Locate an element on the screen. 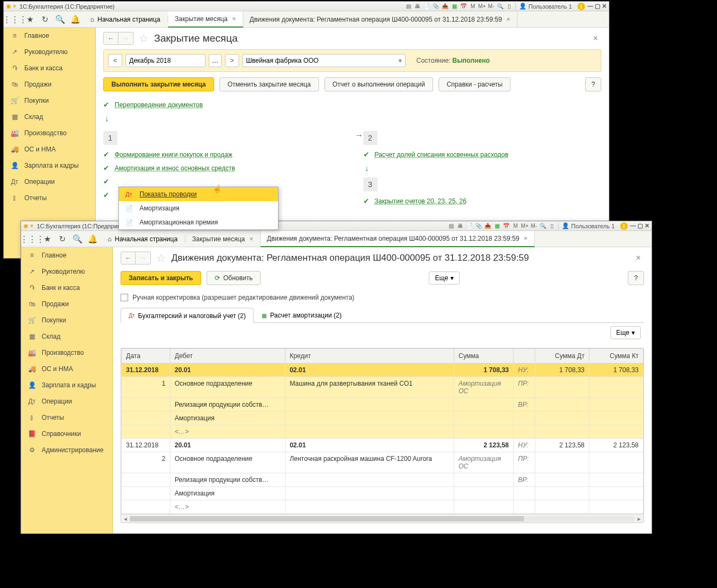 This screenshot has width=717, height=588. close-icon: ✕ is located at coordinates (647, 226).